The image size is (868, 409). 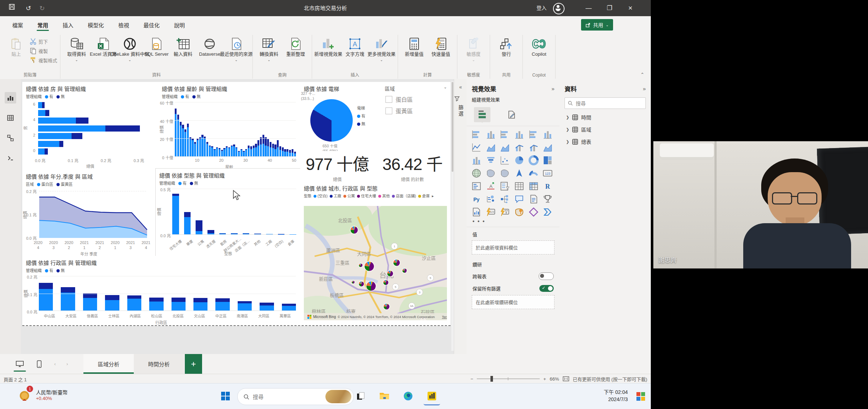 What do you see at coordinates (375, 263) in the screenshot?
I see `bing-map: 133A551北投區蘆洲區大同區三重區新莊區板橋區樹林區枋寮土城區汐止區石碇區台…` at bounding box center [375, 263].